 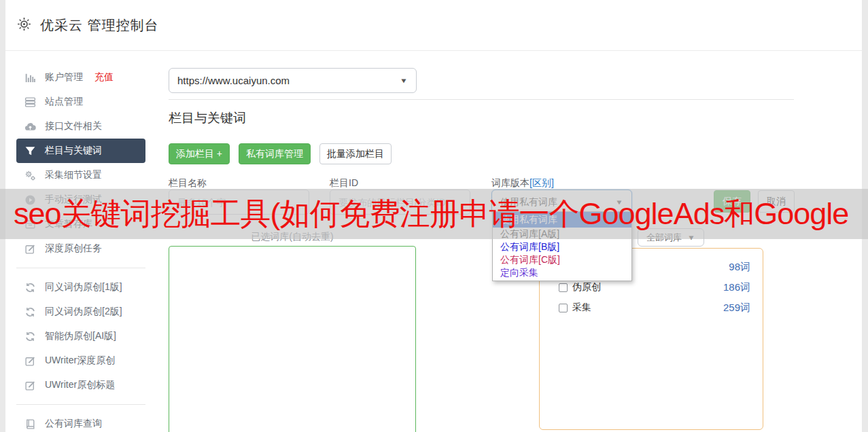 What do you see at coordinates (582, 308) in the screenshot?
I see `lib-name: 采集` at bounding box center [582, 308].